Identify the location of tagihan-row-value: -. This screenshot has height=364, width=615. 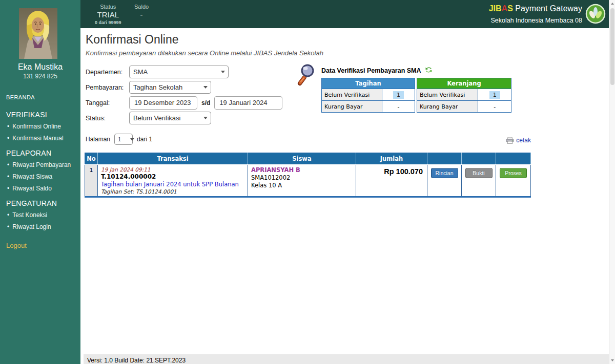
(399, 106).